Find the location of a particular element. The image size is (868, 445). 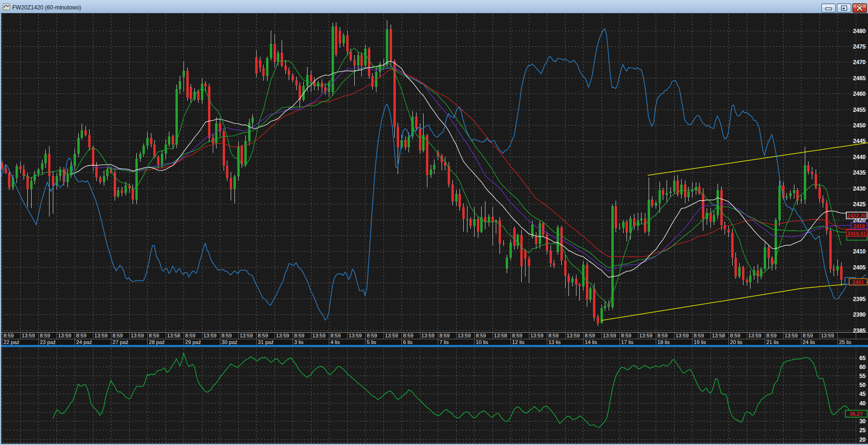

svg-text: 2430 is located at coordinates (860, 189).